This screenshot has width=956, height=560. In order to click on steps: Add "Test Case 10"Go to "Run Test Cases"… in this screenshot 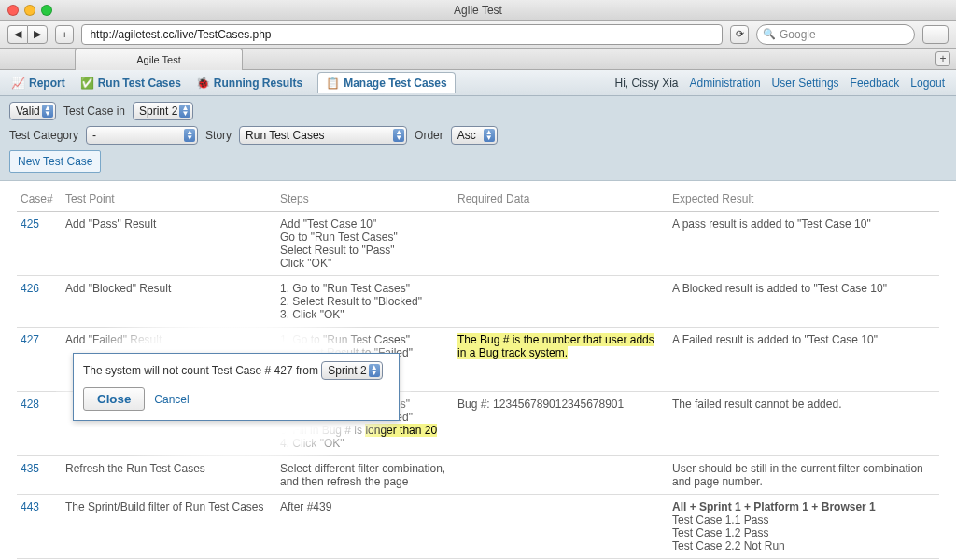, I will do `click(365, 245)`.